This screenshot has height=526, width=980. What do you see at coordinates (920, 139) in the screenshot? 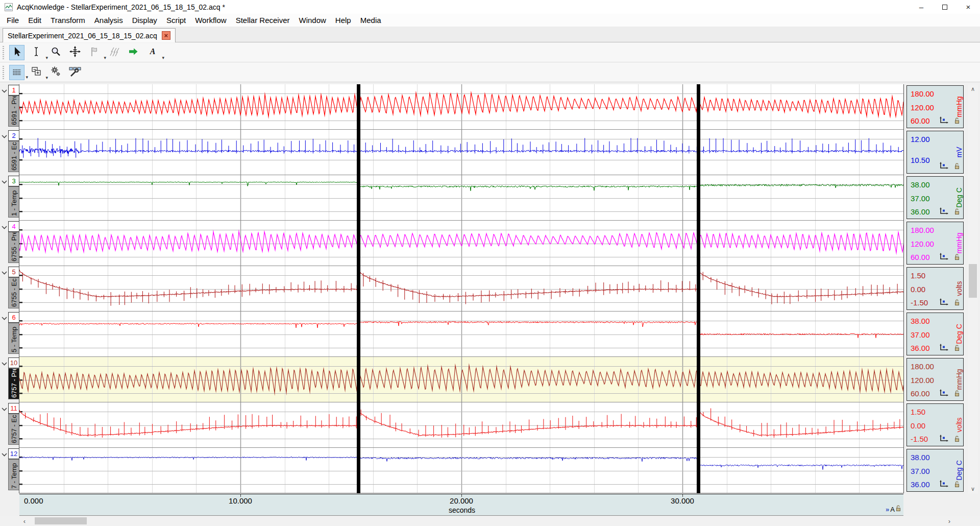
I see `channel-2-scale-value: 12.00` at bounding box center [920, 139].